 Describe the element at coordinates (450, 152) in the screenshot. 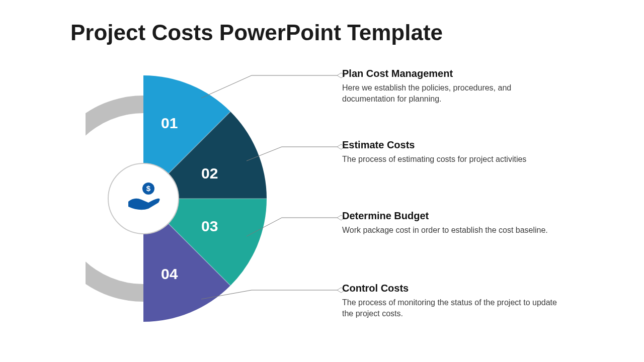

I see `item-2: Estimate Costs The process of estimating…` at that location.